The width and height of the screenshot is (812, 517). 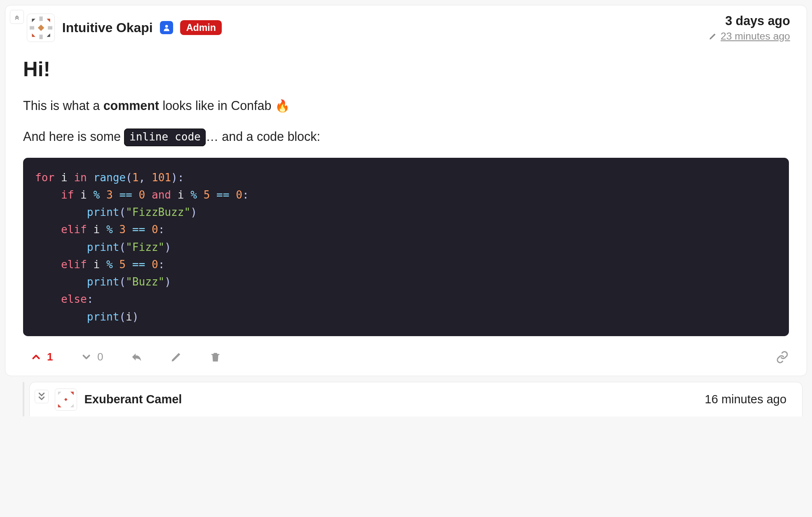 What do you see at coordinates (73, 136) in the screenshot?
I see `text-segment: And here is some` at bounding box center [73, 136].